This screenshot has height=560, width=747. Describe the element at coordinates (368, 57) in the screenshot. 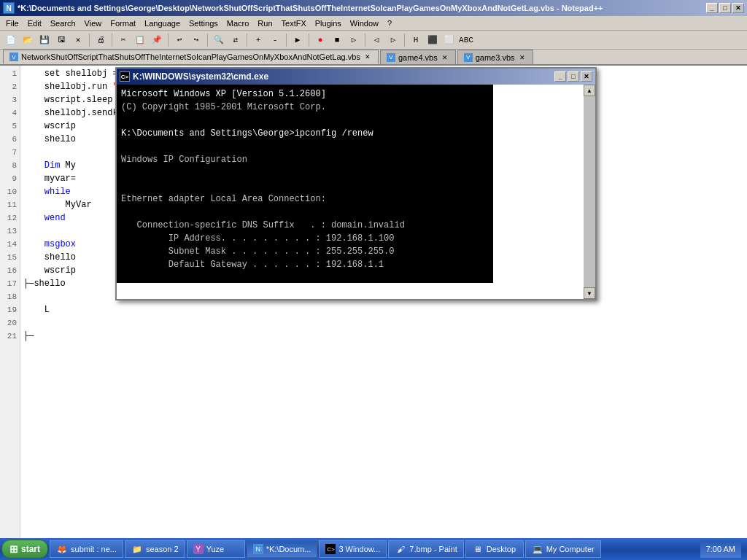

I see `tab-close-main: ✕` at that location.